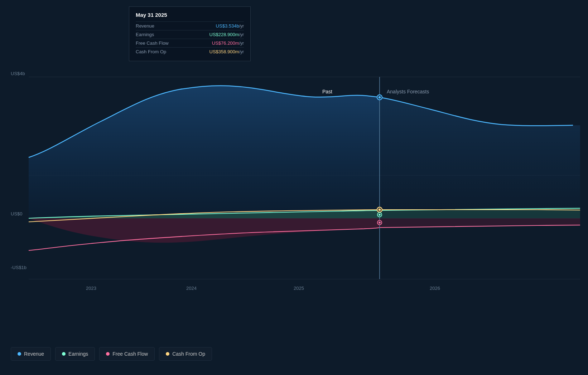  Describe the element at coordinates (19, 354) in the screenshot. I see `legend-dot-revenue` at that location.